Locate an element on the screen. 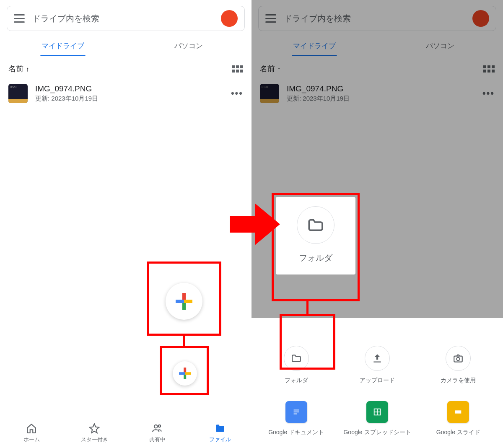 The height and width of the screenshot is (448, 503). folder-callout-button is located at coordinates (316, 225).